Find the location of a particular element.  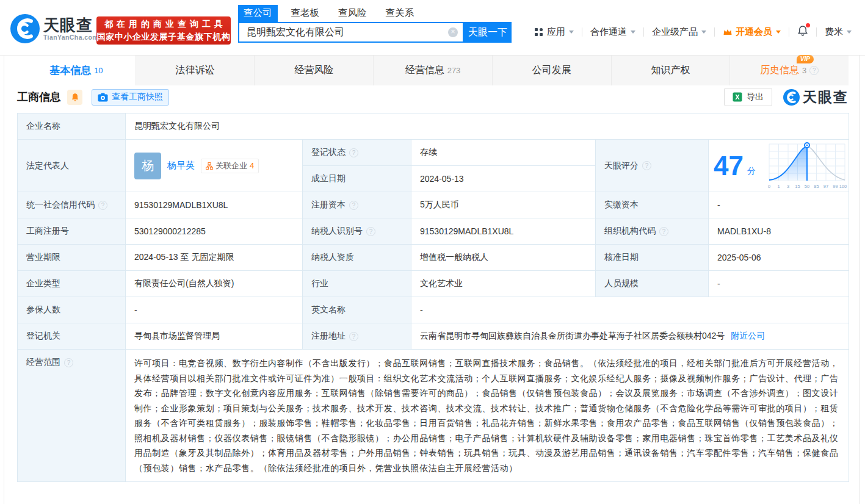

section-title: 工商信息 is located at coordinates (39, 97).